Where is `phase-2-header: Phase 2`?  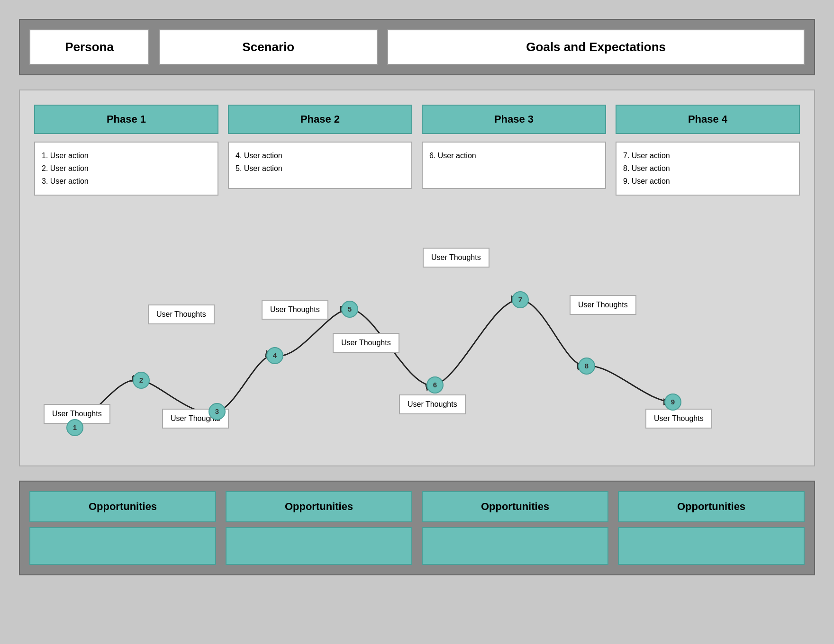 phase-2-header: Phase 2 is located at coordinates (320, 119).